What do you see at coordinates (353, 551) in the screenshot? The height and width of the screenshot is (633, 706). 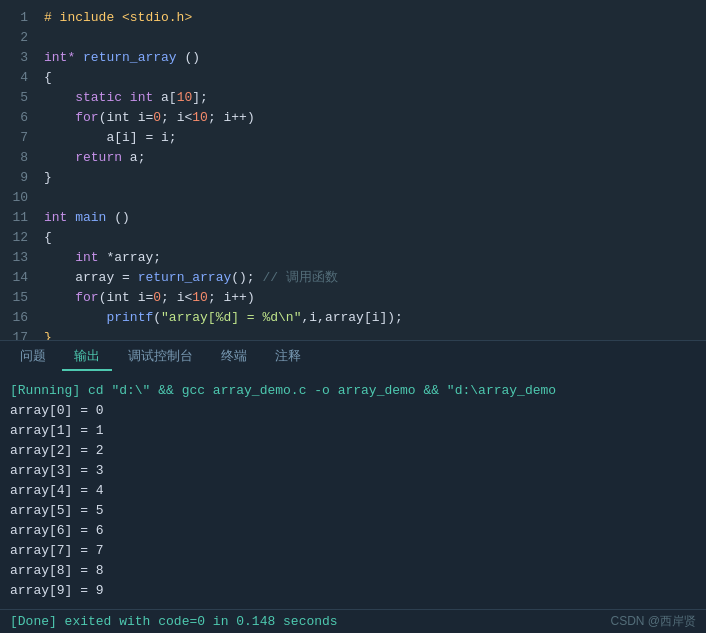 I see `terminal-output-line: array[7] = 7` at bounding box center [353, 551].